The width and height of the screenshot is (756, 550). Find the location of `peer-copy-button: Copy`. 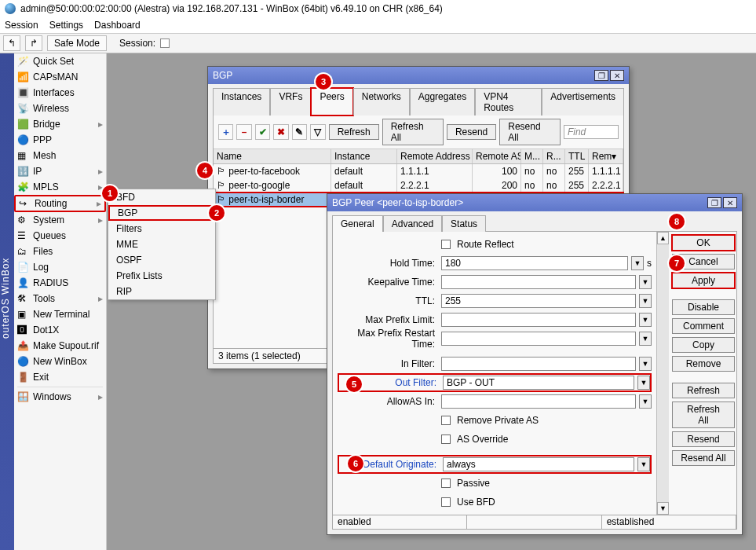

peer-copy-button: Copy is located at coordinates (703, 345).